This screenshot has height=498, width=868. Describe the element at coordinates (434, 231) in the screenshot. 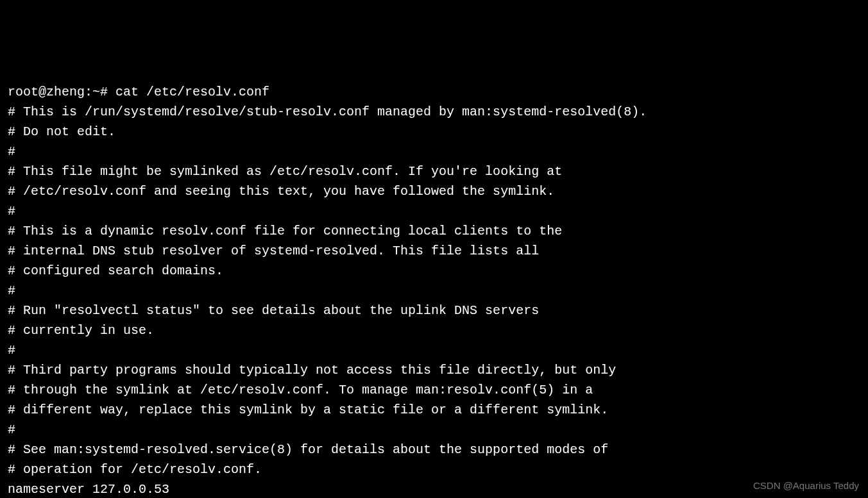

I see `terminal-line: # This is a dynamic resolv.conf file for…` at that location.